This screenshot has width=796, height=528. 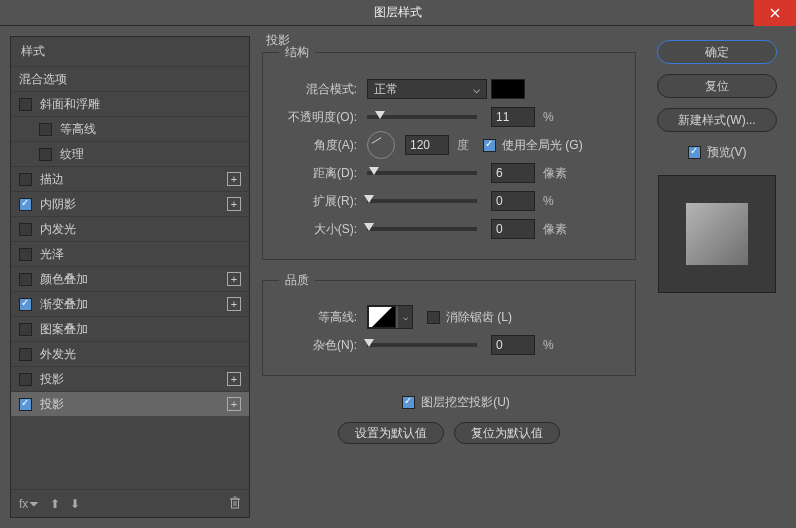 I want to click on sidebar-item: 渐变叠加+, so click(x=130, y=304).